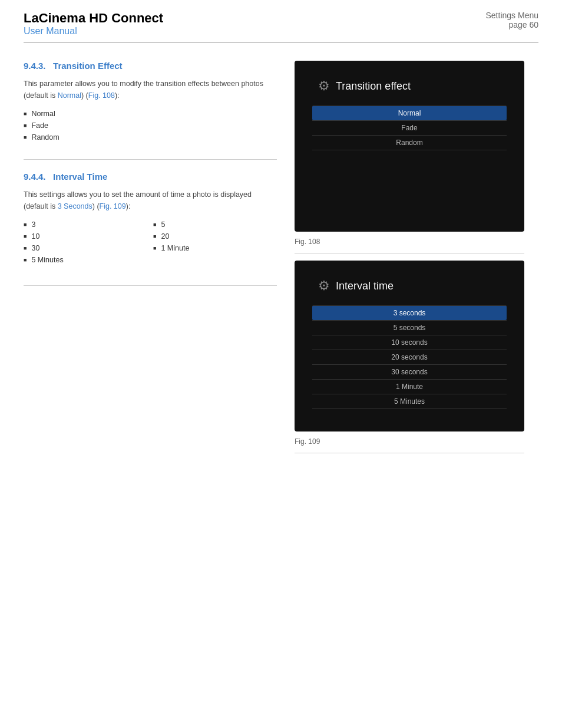  I want to click on fig-108-label: Fig. 108, so click(409, 242).